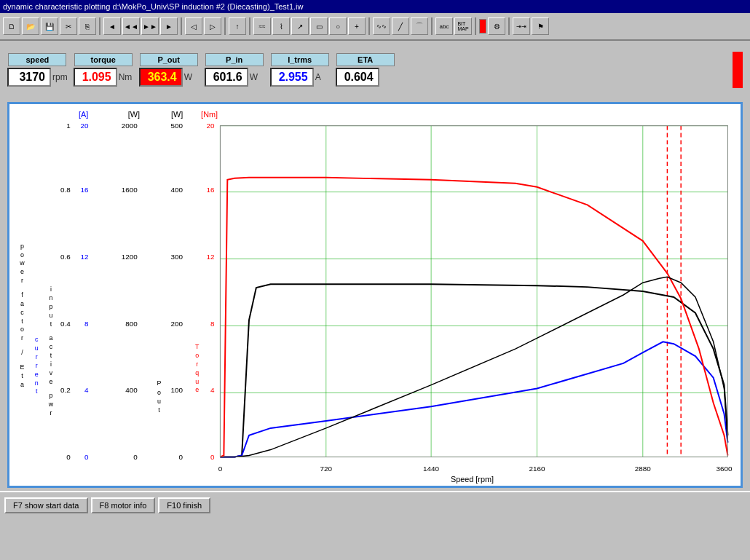  Describe the element at coordinates (226, 77) in the screenshot. I see `metric-pin-value: 601.6` at that location.